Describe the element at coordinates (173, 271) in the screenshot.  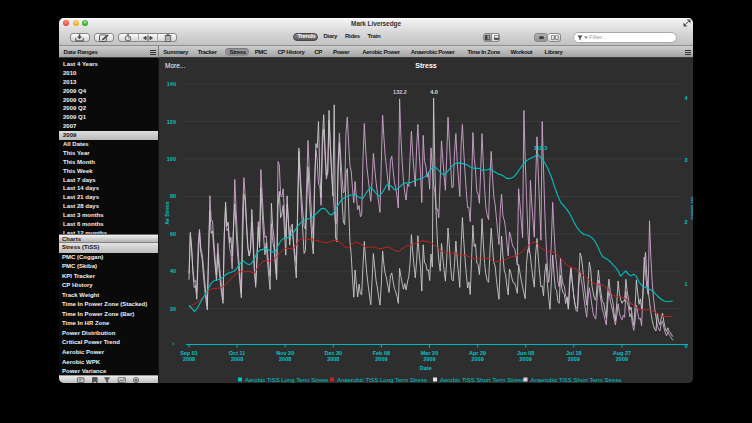
I see `svg-text: 40` at that location.